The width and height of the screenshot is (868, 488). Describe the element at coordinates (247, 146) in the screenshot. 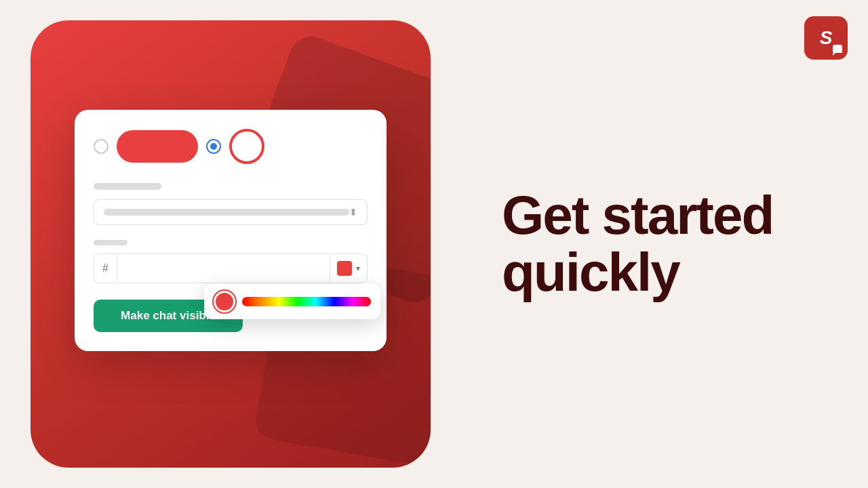

I see `circle-icon-decoration` at that location.